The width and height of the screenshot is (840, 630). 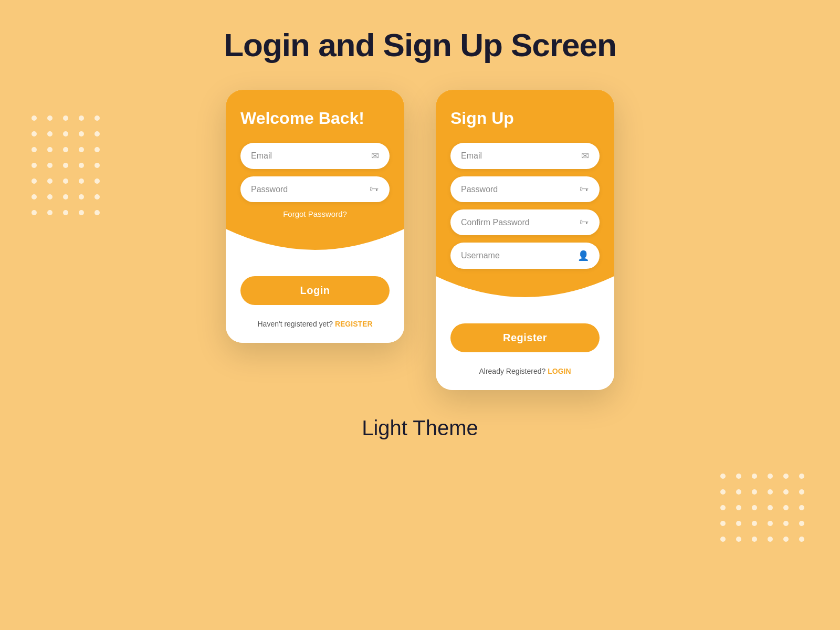 What do you see at coordinates (525, 256) in the screenshot?
I see `signup-username-field: 👤` at bounding box center [525, 256].